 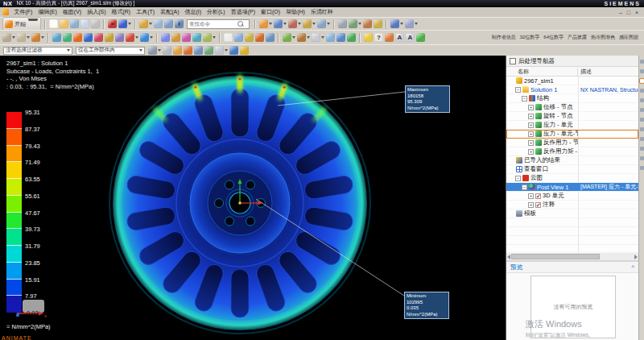 What do you see at coordinates (572, 151) in the screenshot?
I see `tree-row-8: +反作用力矩 - 节点` at bounding box center [572, 151].